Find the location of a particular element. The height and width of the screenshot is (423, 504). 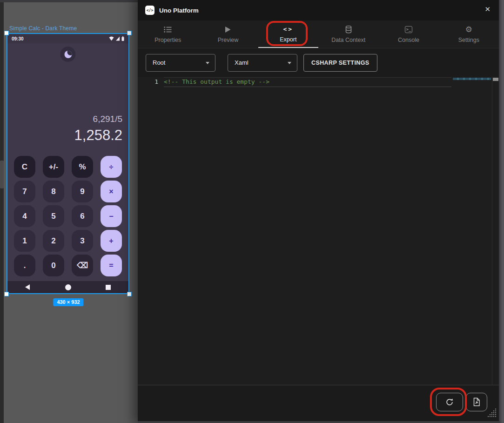

recents-icon is located at coordinates (108, 288).